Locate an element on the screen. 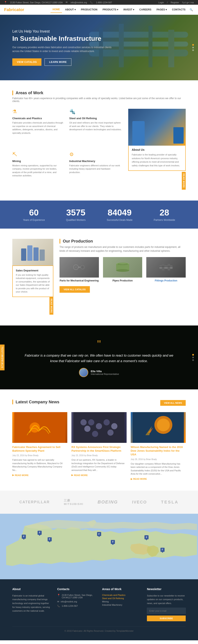  news-item-1: Fabricator Reaches Agreement to Sell Bal… is located at coordinates (40, 446).